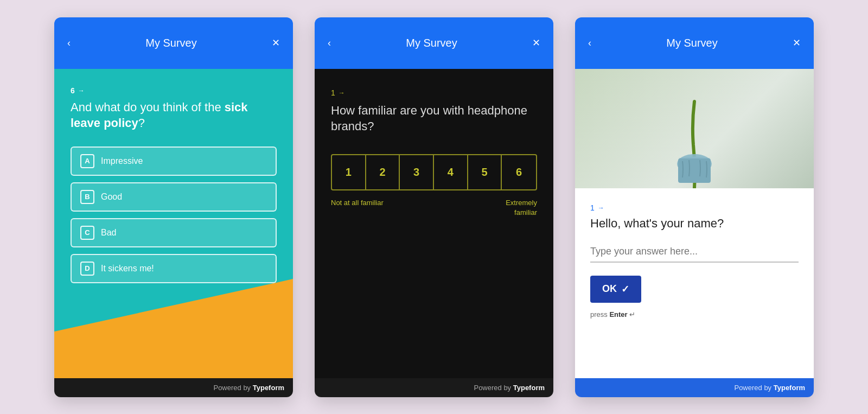 This screenshot has width=868, height=414. I want to click on scale-cell-3: 3, so click(417, 173).